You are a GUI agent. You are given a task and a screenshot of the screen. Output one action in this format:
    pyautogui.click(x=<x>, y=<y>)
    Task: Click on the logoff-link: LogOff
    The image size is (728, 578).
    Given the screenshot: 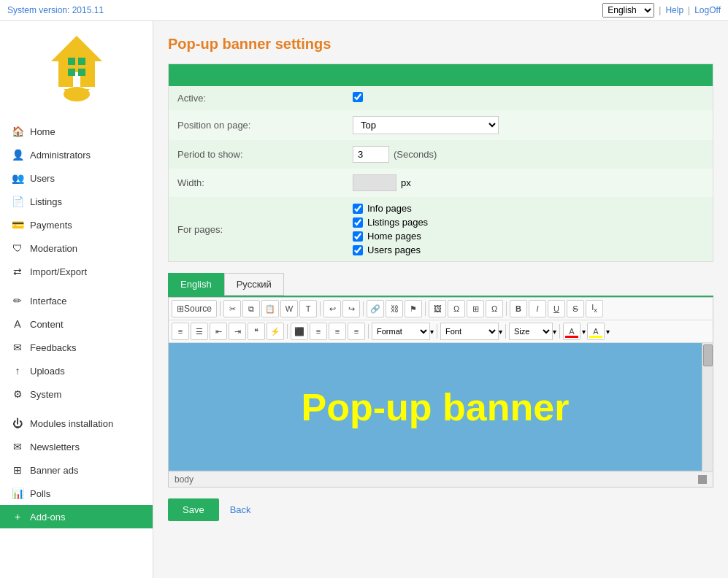 What is the action you would take?
    pyautogui.click(x=708, y=10)
    